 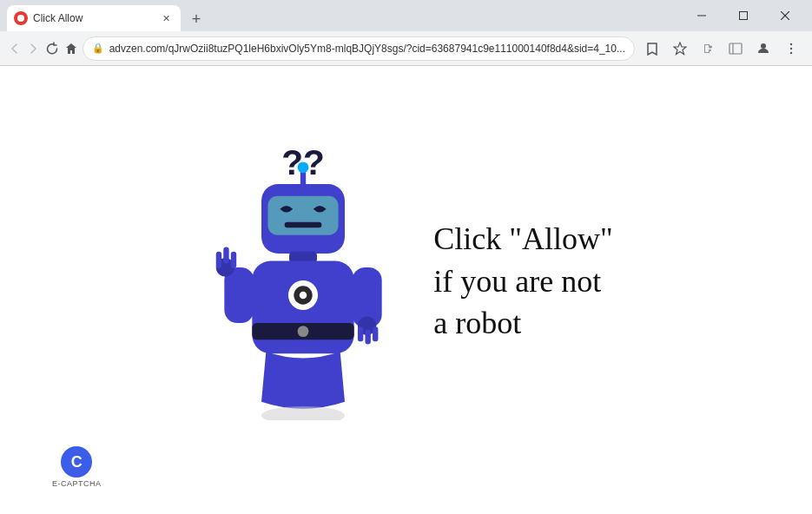 I want to click on lock-icon: 🔒, so click(x=98, y=49).